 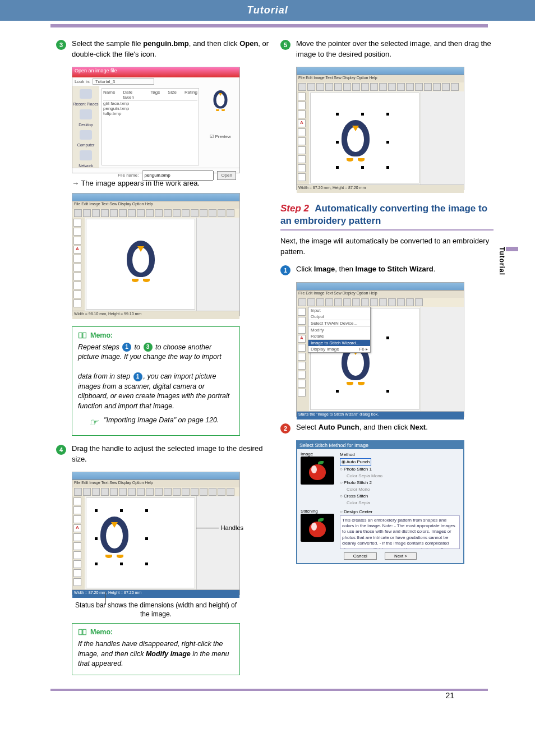 What do you see at coordinates (156, 381) in the screenshot?
I see `memo-box-1: Memo: Repeat steps 1 to 3 to choose anot…` at bounding box center [156, 381].